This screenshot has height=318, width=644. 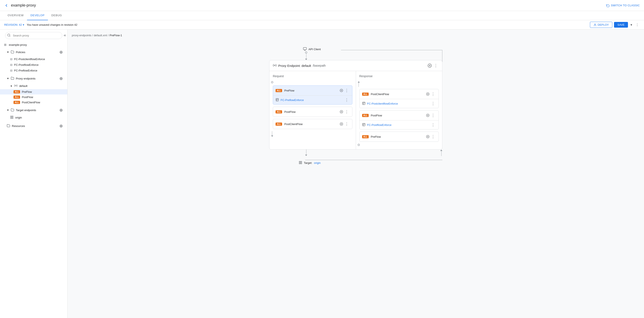 I want to click on revision-bar: REVISION: 42 ▾ You have unsaved changes …, so click(x=322, y=25).